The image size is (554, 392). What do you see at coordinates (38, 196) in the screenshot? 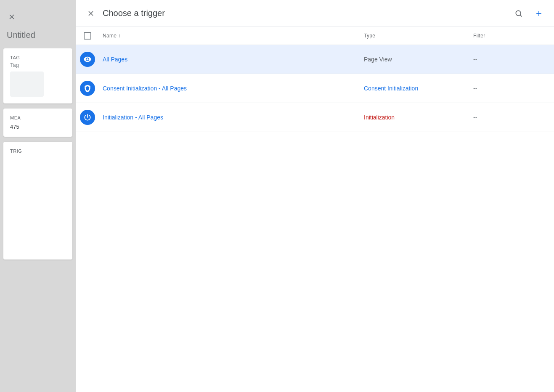
I see `background-panel: Untitled Tag Tag Mea 475 Trig` at bounding box center [38, 196].